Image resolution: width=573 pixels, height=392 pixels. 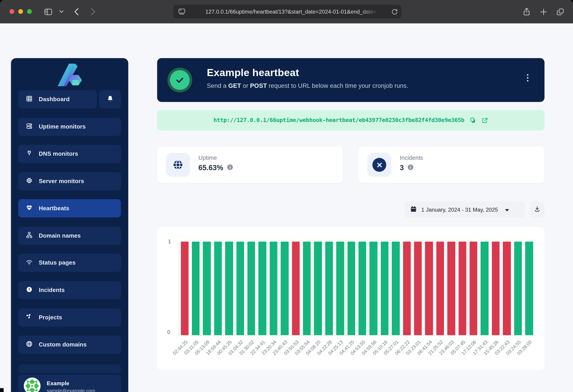 I want to click on sidebar-item-heartbeats: Heartbeats, so click(x=70, y=208).